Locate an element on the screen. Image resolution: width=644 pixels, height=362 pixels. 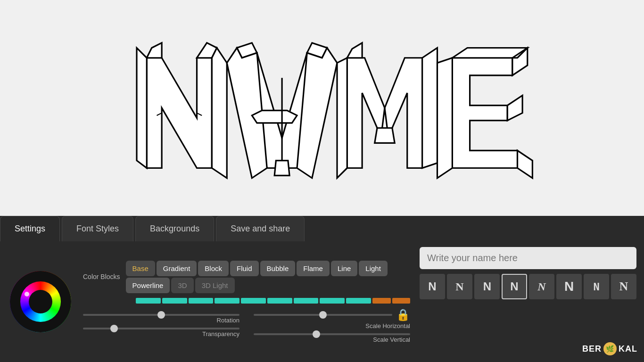
rotation-slider-thumb is located at coordinates (161, 315).